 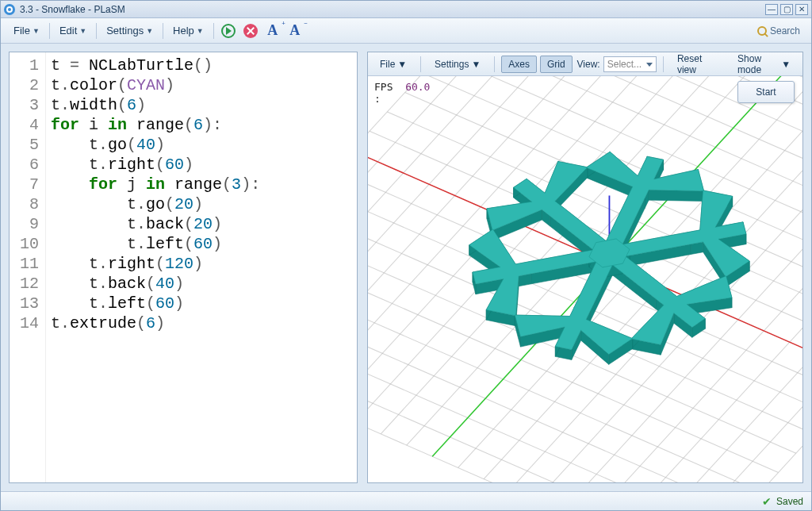 I want to click on viewer-file-menu: File▼, so click(x=393, y=64).